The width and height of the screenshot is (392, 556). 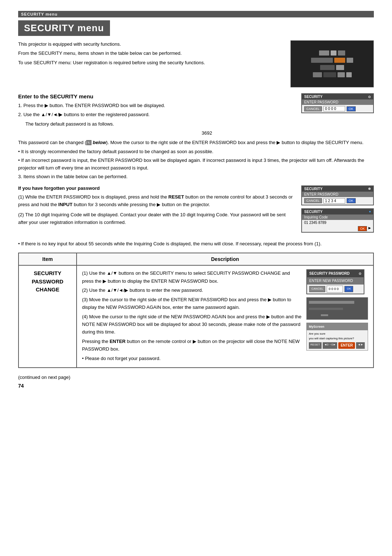 What do you see at coordinates (337, 337) in the screenshot?
I see `my-screen-2: MyScreen Are you sureyou will start capt…` at bounding box center [337, 337].